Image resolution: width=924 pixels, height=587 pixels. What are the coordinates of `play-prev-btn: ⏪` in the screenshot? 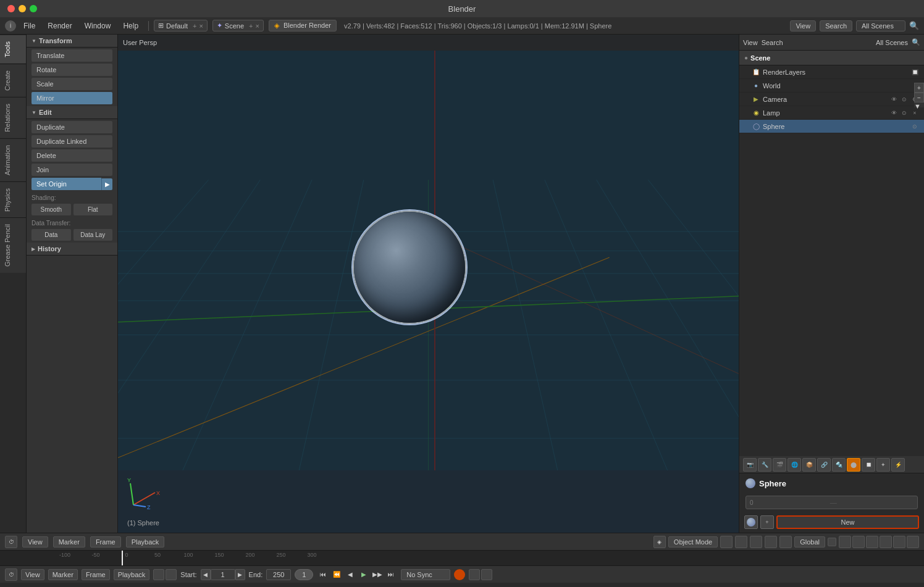 It's located at (337, 575).